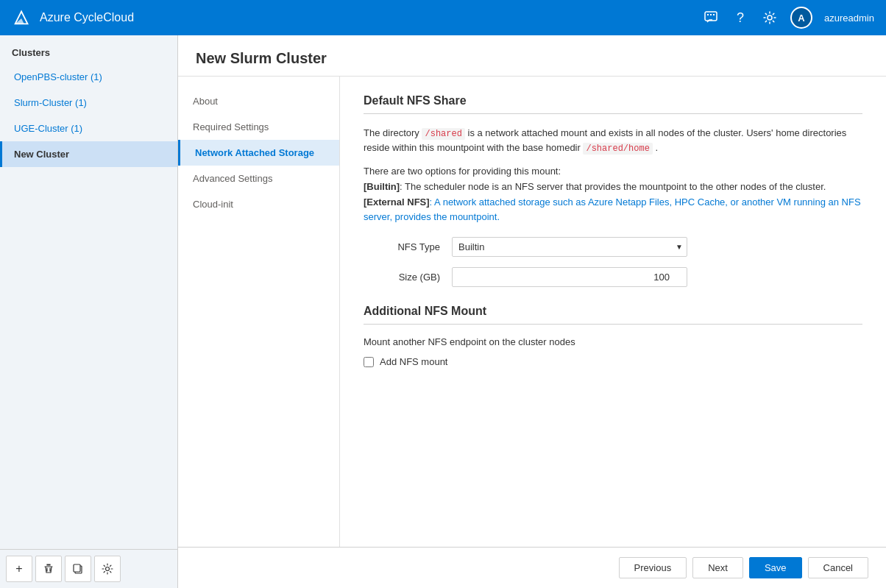  I want to click on azure-logo-icon, so click(22, 18).